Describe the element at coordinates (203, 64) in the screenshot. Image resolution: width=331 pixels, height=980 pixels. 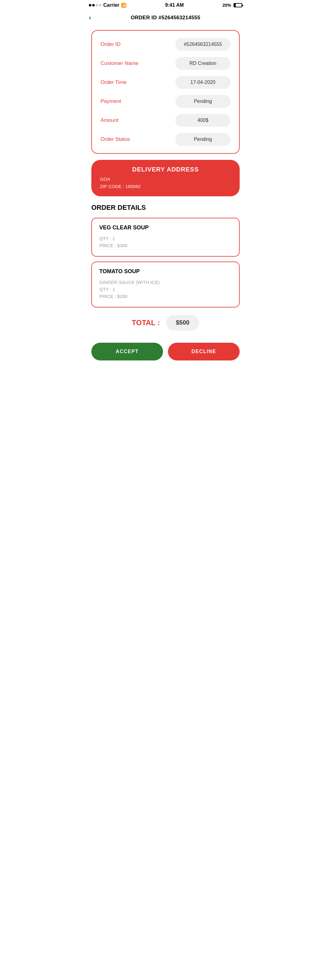
I see `customer-name-value: RD Creation` at that location.